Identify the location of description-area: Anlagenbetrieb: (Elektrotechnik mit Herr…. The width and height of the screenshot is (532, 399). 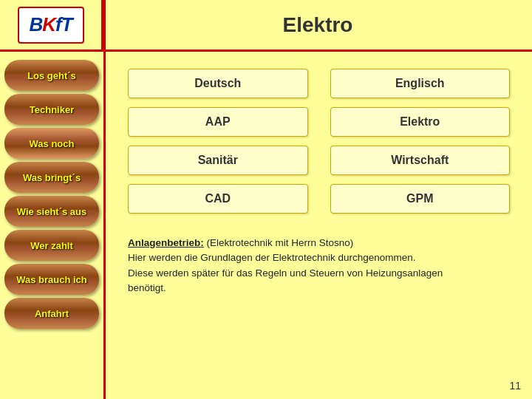
(319, 266).